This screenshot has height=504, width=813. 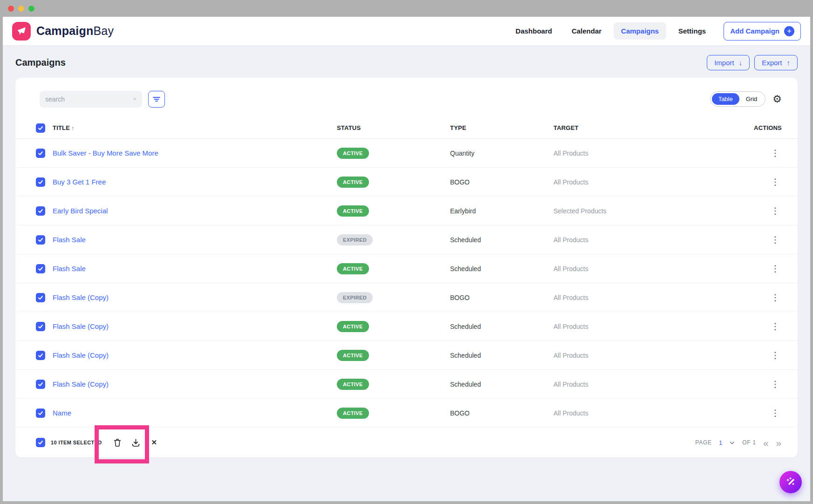 What do you see at coordinates (135, 99) in the screenshot?
I see `search-icon` at bounding box center [135, 99].